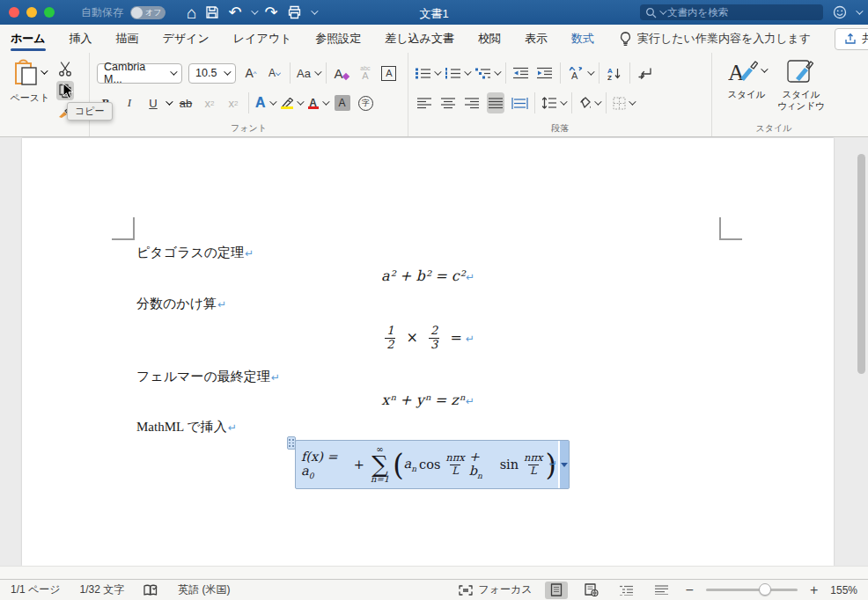  Describe the element at coordinates (212, 104) in the screenshot. I see `subscript-2: 2` at that location.